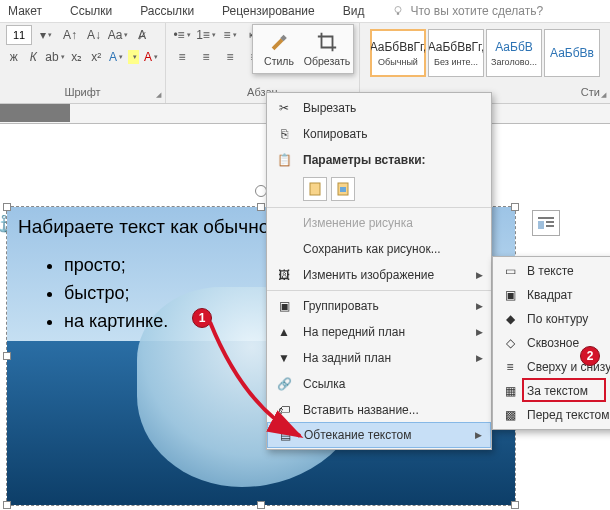 The width and height of the screenshot is (610, 510). I want to click on wrap-tb-icon: ≡, so click(510, 367).